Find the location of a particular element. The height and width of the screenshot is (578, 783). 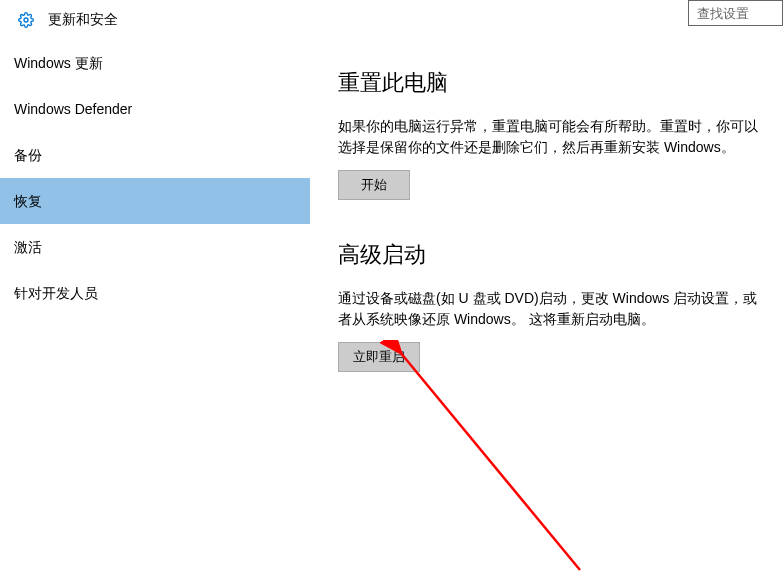

sidebar-item-label: 备份 is located at coordinates (28, 155).